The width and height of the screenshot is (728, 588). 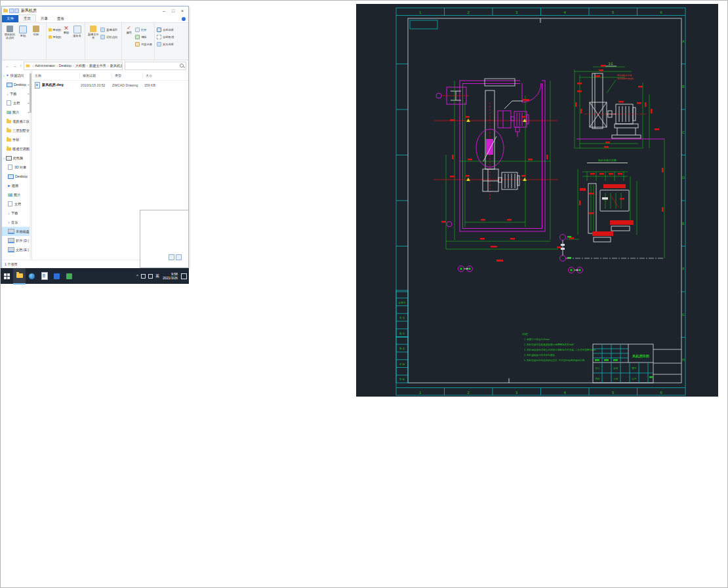 I want to click on tray-display-icon, so click(x=143, y=277).